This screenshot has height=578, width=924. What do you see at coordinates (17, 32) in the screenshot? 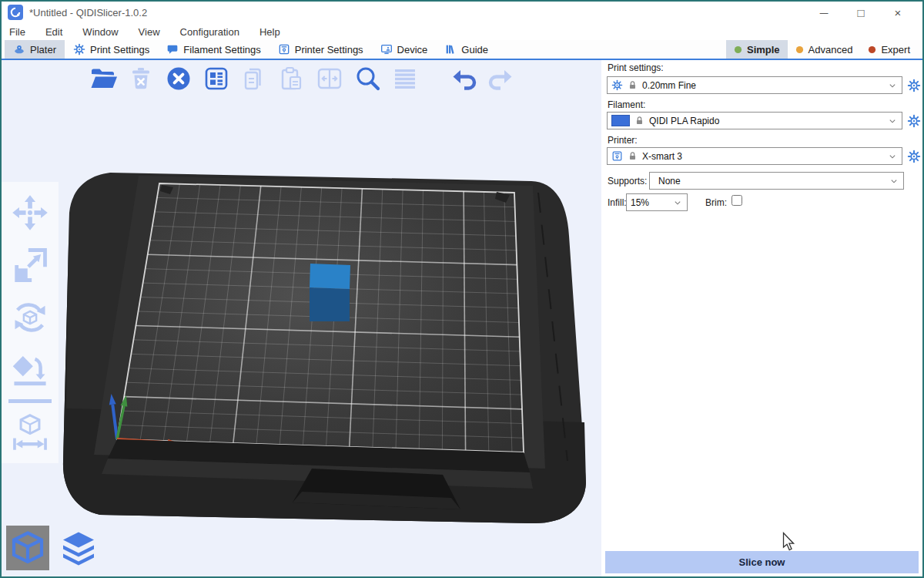
I see `menu-file: File` at bounding box center [17, 32].